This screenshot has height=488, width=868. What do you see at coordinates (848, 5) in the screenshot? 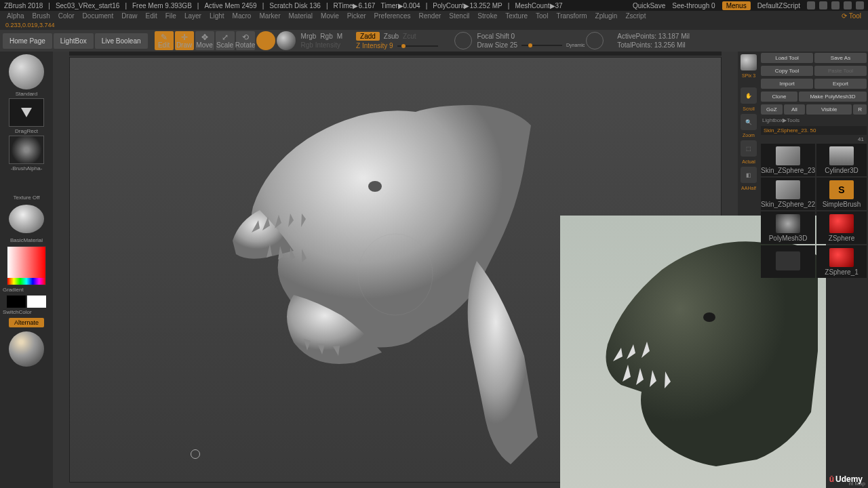
I see `restore-icon` at bounding box center [848, 5].